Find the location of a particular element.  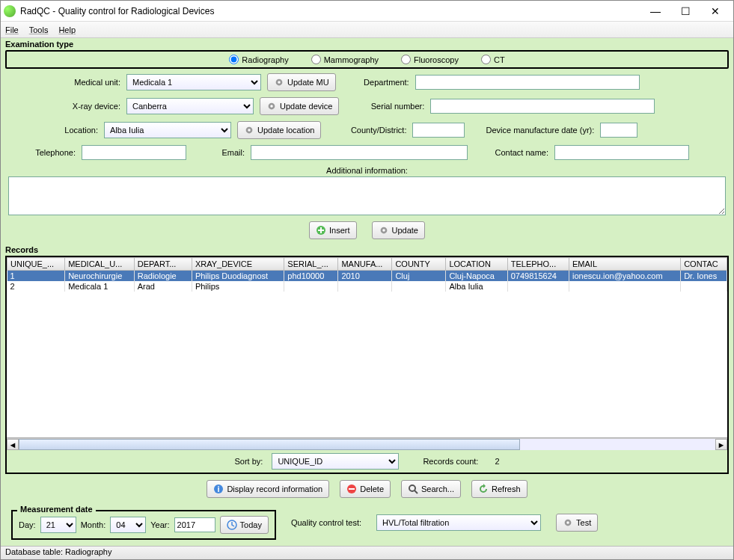

column-header: XRAY_DEVICE is located at coordinates (238, 265).